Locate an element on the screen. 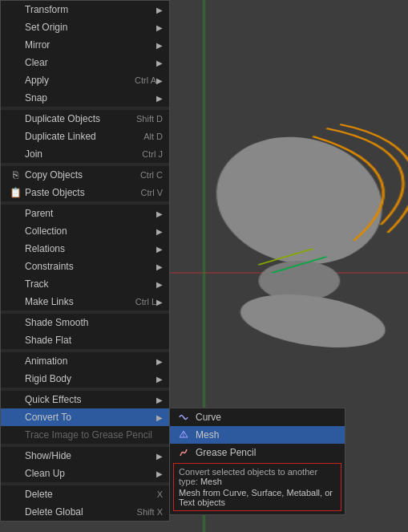 Image resolution: width=408 pixels, height=532 pixels. menu-item-duplicate-objects: Duplicate Objects Shift D is located at coordinates (85, 119).